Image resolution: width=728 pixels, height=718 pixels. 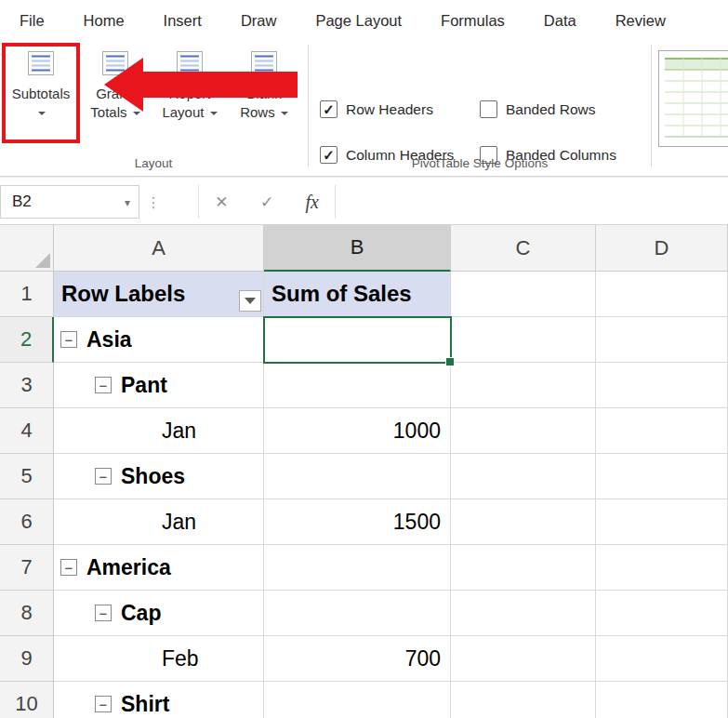 What do you see at coordinates (662, 523) in the screenshot?
I see `cell-D6` at bounding box center [662, 523].